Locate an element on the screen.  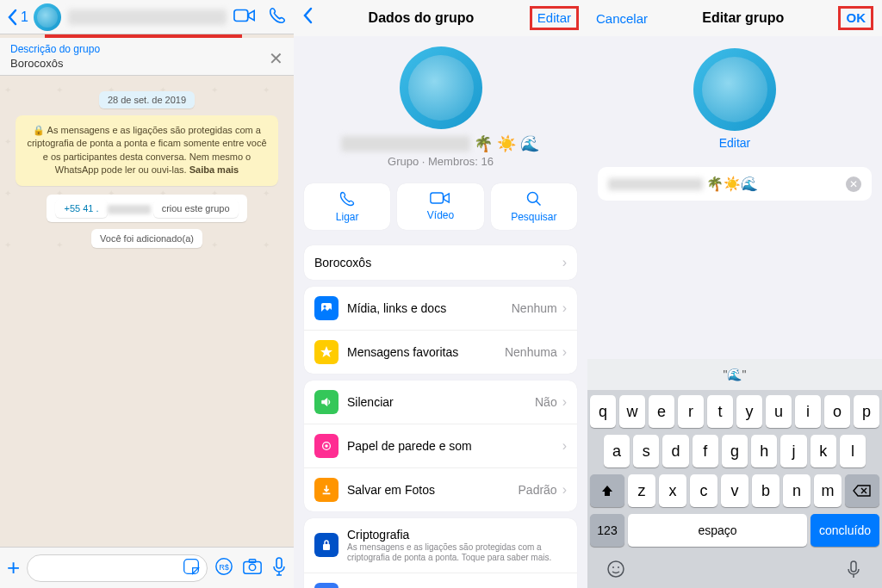
attach-icon: + is located at coordinates (14, 568).